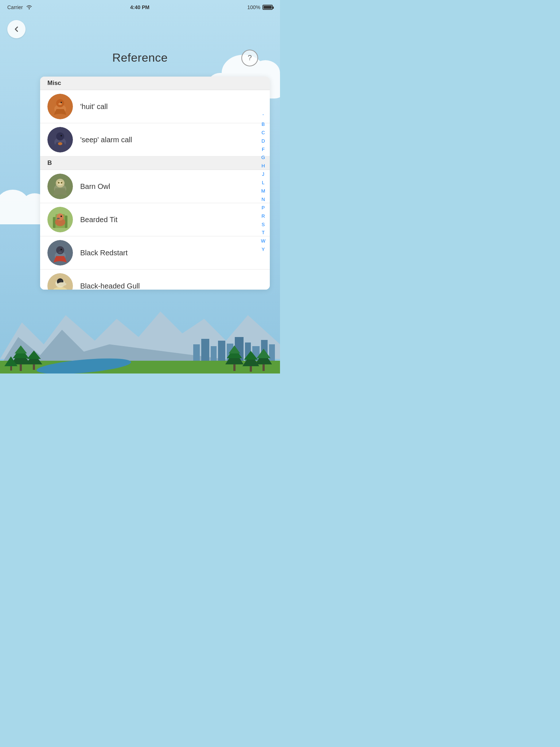 The height and width of the screenshot is (747, 560). Describe the element at coordinates (110, 286) in the screenshot. I see `item-label-black-headed-gull: Black-headed Gull` at that location.